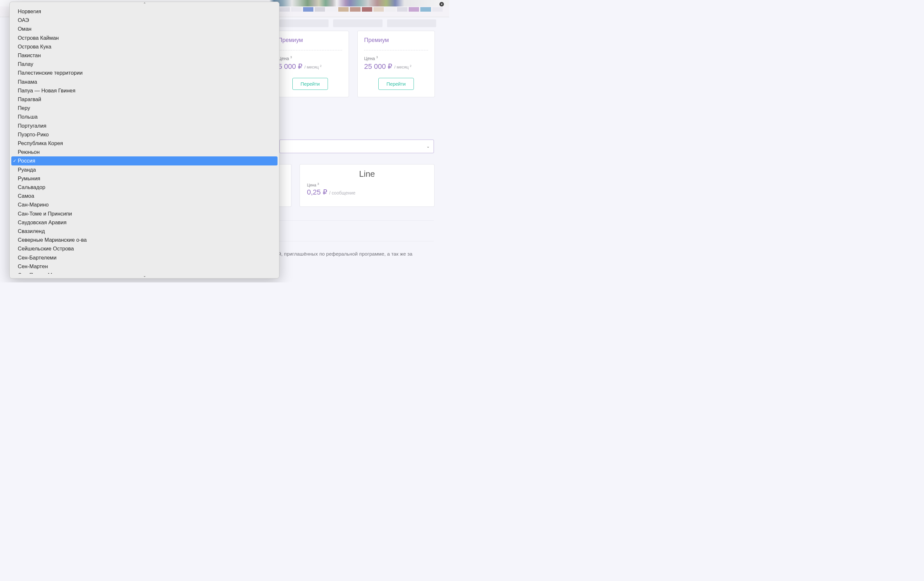  Describe the element at coordinates (378, 67) in the screenshot. I see `price-value: 25 000 ₽` at that location.